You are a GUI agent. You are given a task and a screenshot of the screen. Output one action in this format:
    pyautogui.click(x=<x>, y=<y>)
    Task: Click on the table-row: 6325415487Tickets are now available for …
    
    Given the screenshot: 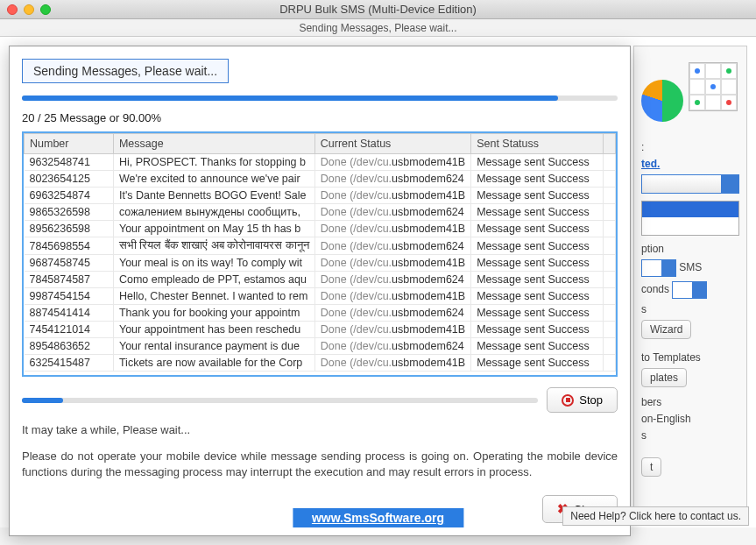 What is the action you would take?
    pyautogui.click(x=321, y=363)
    